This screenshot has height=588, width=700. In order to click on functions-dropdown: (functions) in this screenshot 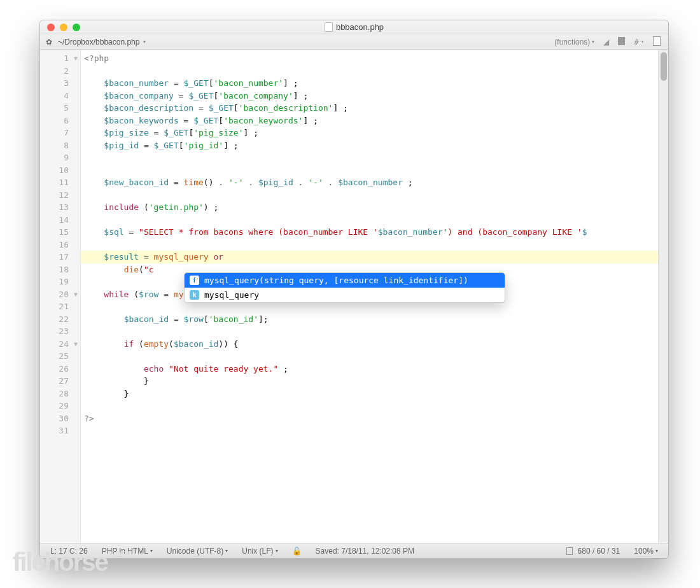, I will do `click(574, 42)`.